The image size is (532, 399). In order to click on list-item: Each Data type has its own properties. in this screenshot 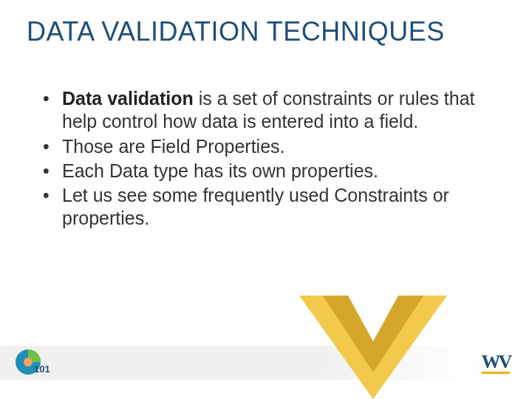, I will do `click(267, 171)`.